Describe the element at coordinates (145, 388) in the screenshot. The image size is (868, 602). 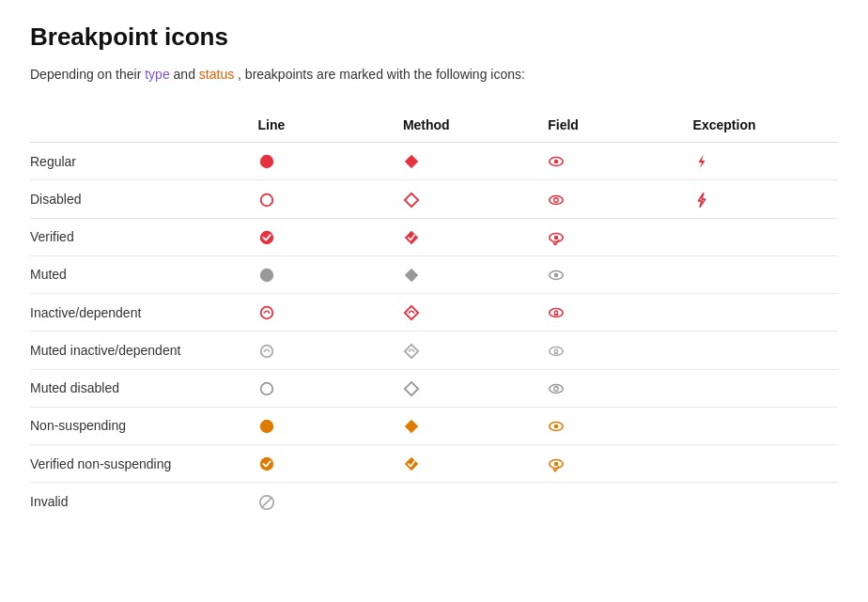
I see `row-label: Muted disabled` at that location.